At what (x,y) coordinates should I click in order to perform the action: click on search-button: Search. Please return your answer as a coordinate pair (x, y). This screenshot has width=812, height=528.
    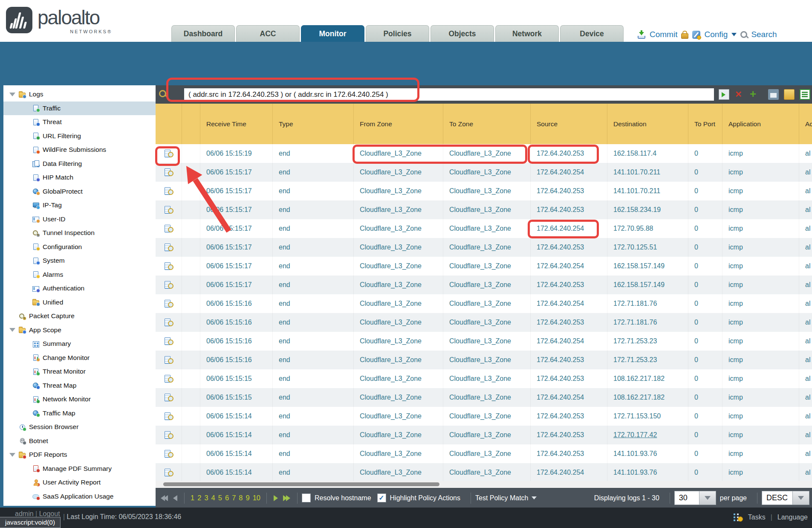
    Looking at the image, I should click on (764, 35).